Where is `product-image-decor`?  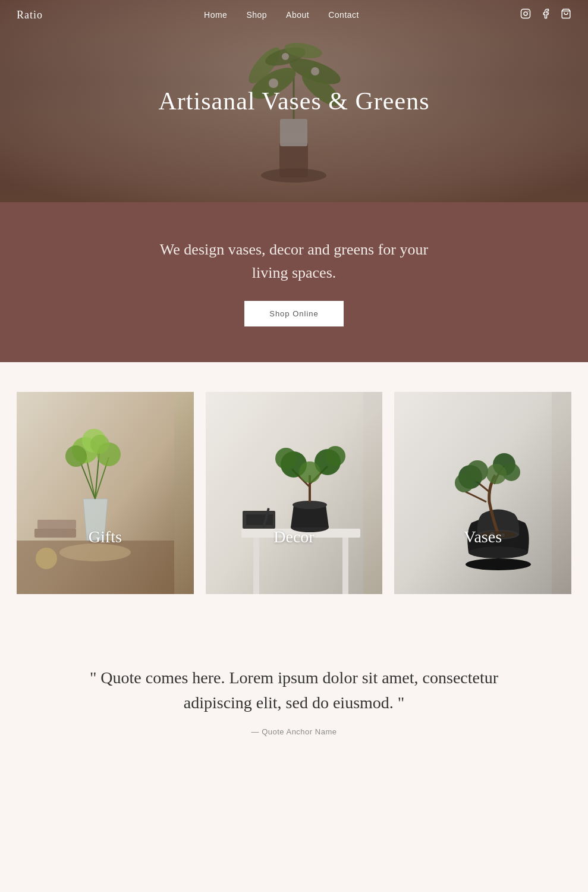 product-image-decor is located at coordinates (294, 493).